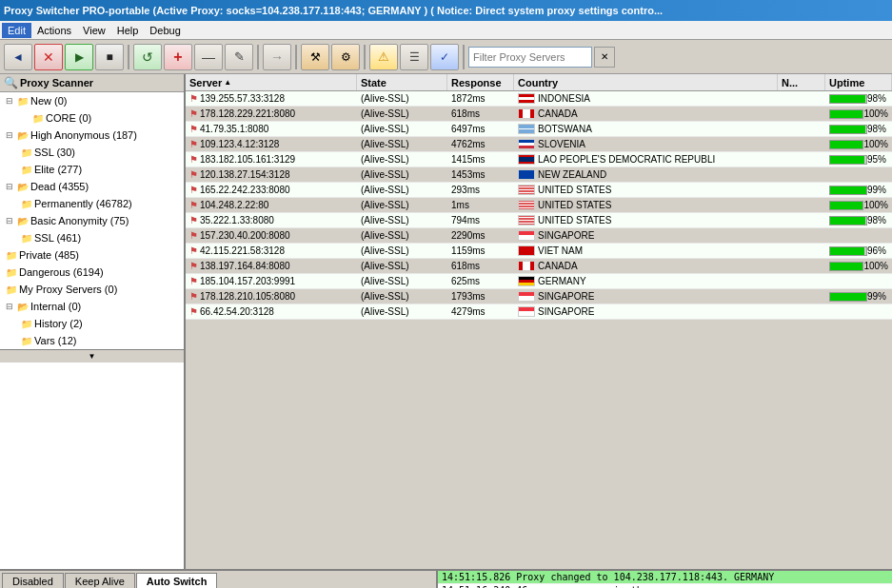  Describe the element at coordinates (239, 57) in the screenshot. I see `toolbar-edit-btn: ✎` at that location.